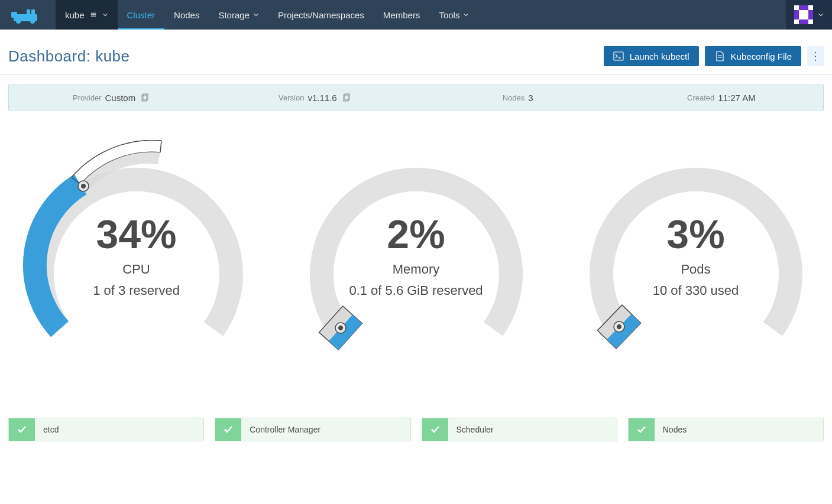 The image size is (832, 504). Describe the element at coordinates (701, 98) in the screenshot. I see `info-label: Created` at that location.